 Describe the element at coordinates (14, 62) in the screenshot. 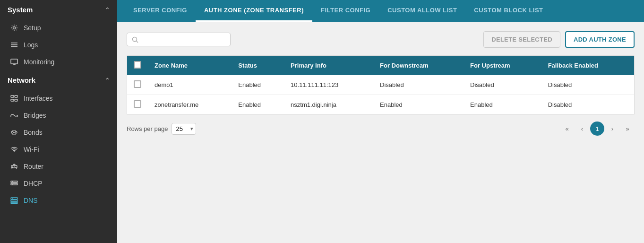

I see `monitoring-icon` at that location.